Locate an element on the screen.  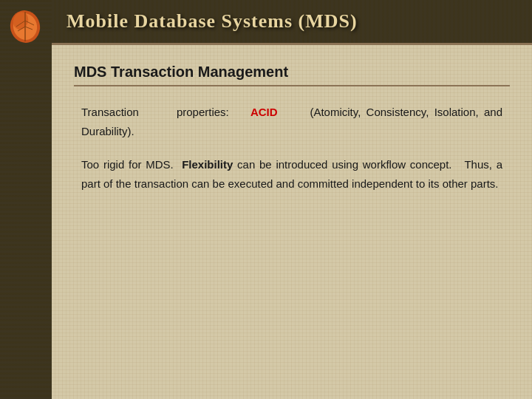
left-sidebar-bar is located at coordinates (26, 200).